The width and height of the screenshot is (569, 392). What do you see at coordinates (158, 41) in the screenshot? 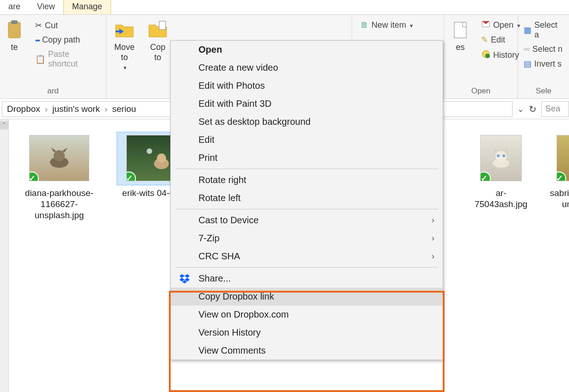
I see `copy-to-button: Cop to` at bounding box center [158, 41].